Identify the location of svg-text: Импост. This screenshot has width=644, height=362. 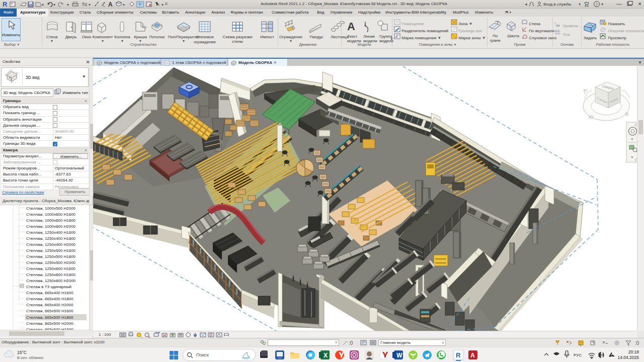
(267, 37).